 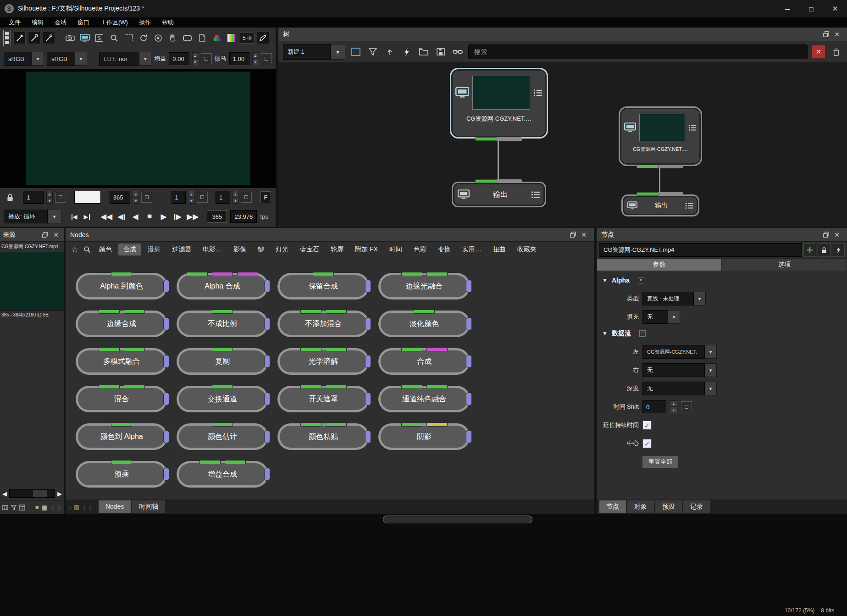 What do you see at coordinates (182, 250) in the screenshot?
I see `nodes-tab-3: 过滤器` at bounding box center [182, 250].